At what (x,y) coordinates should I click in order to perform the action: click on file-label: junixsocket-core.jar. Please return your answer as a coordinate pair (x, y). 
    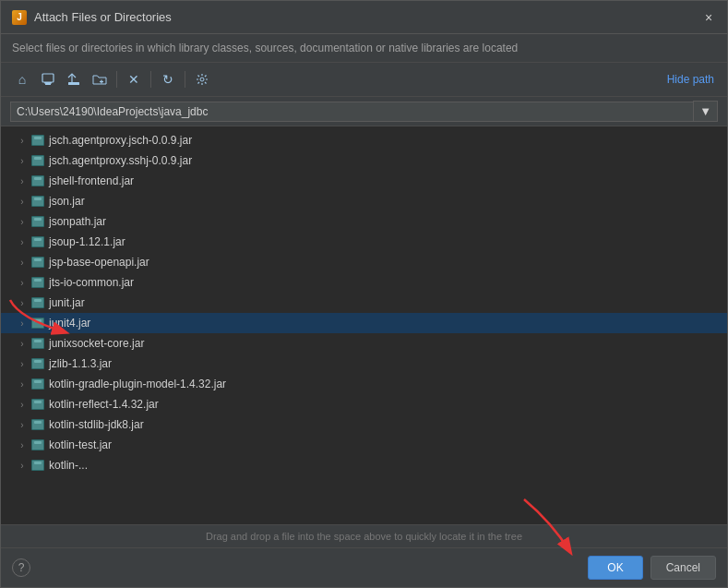
    Looking at the image, I should click on (96, 343).